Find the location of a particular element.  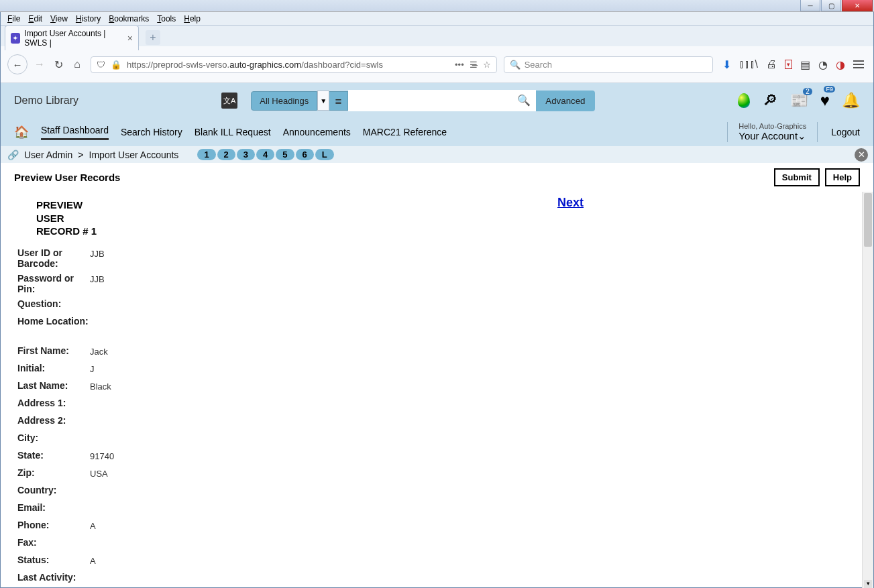

back-button: ← is located at coordinates (17, 64).